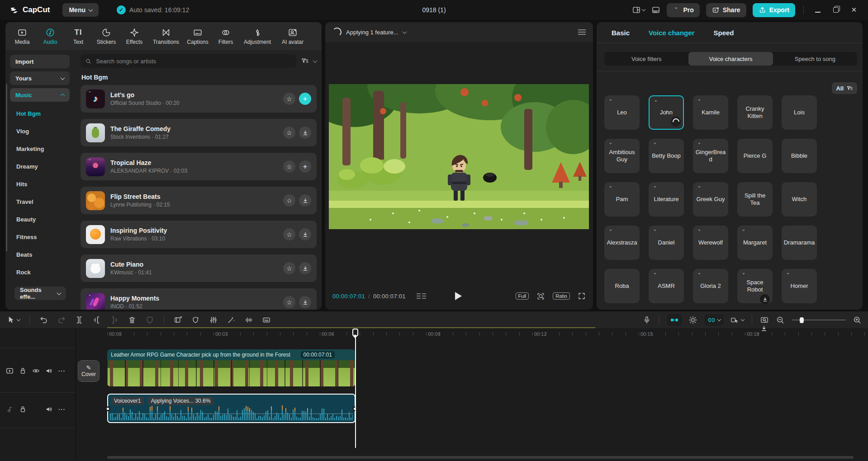 The image size is (868, 461). I want to click on tab-filters: Filters, so click(226, 36).